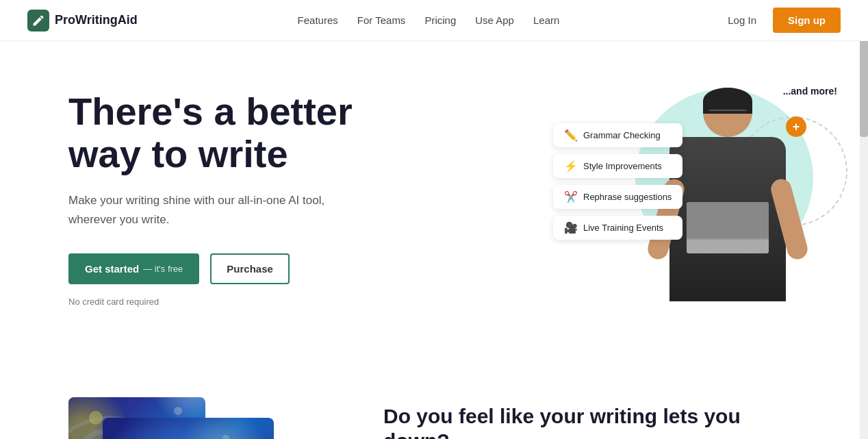 This screenshot has height=439, width=868. What do you see at coordinates (546, 21) in the screenshot?
I see `nav-learn: Learn` at bounding box center [546, 21].